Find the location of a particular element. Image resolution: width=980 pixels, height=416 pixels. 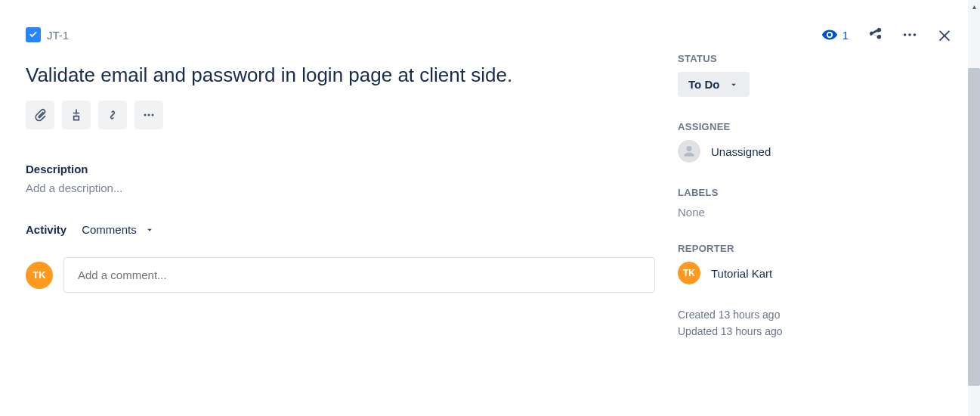

status-block: STATUS To Do is located at coordinates (818, 75).